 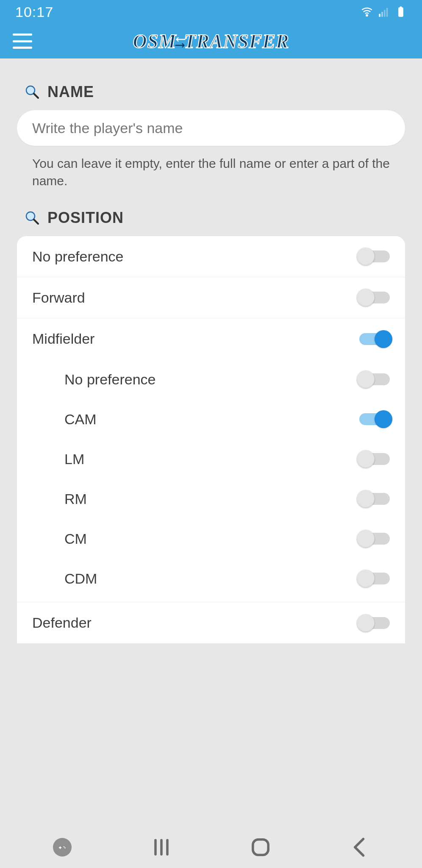 I want to click on row-label: Defender, so click(x=62, y=623).